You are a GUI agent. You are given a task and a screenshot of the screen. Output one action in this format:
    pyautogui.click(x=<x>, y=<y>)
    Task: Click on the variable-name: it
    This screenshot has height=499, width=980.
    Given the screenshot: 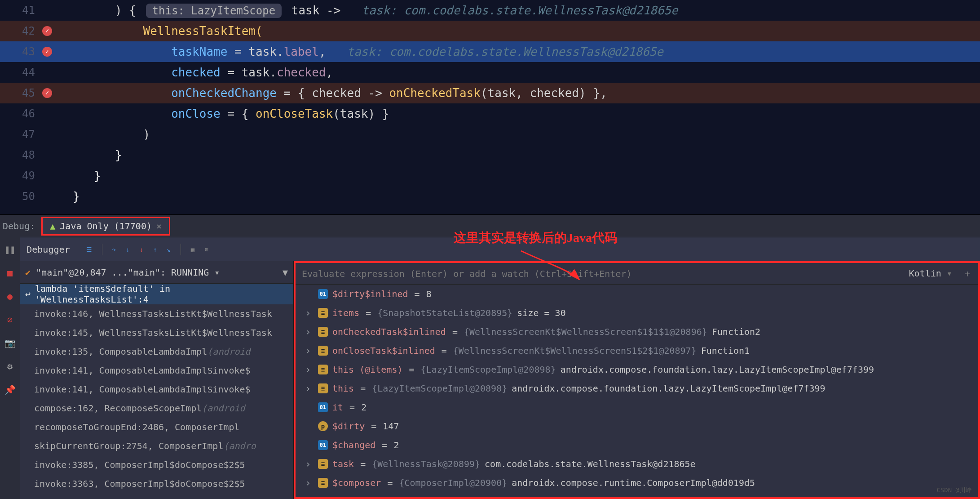 What is the action you would take?
    pyautogui.click(x=338, y=407)
    